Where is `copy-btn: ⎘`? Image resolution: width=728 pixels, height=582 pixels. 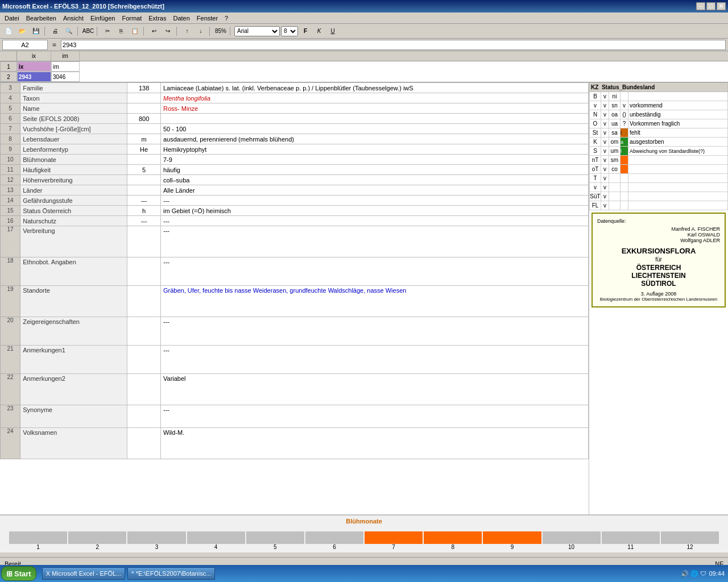 copy-btn: ⎘ is located at coordinates (121, 31).